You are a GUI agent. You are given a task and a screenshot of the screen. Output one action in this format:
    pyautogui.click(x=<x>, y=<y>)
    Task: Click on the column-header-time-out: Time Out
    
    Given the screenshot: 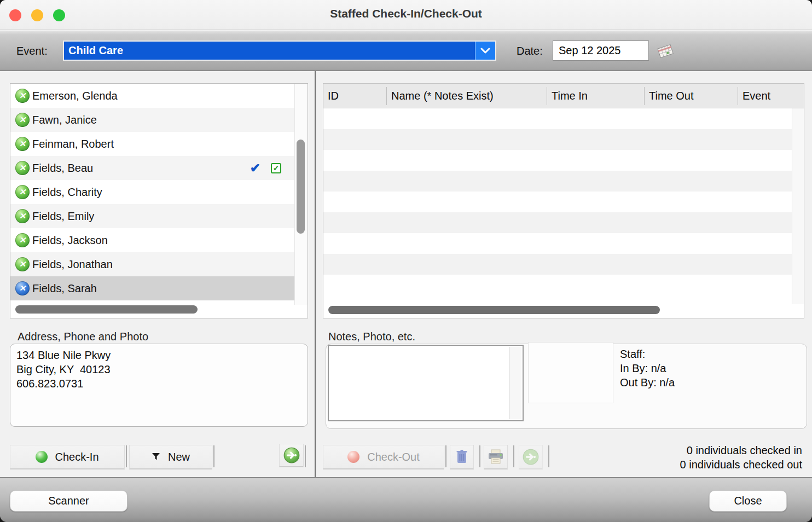 What is the action you would take?
    pyautogui.click(x=691, y=96)
    